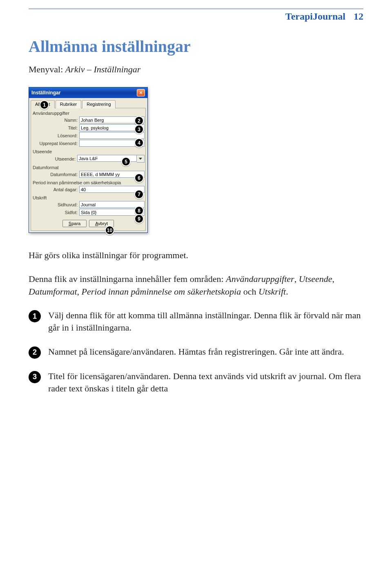 Image resolution: width=392 pixels, height=572 pixels. I want to click on label-password2: Upprepat lösenord:, so click(56, 143).